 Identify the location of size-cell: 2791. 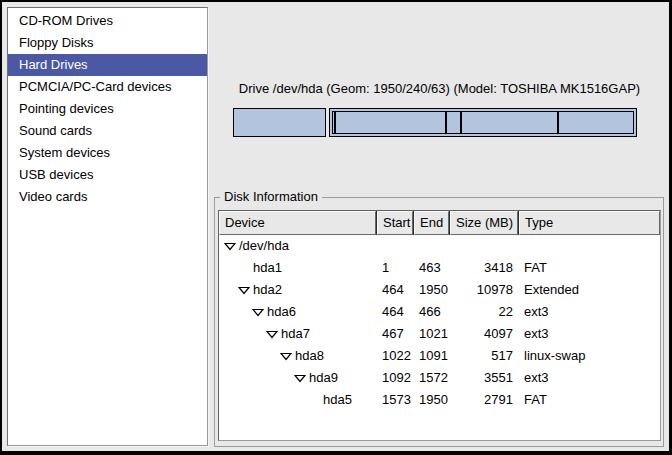
(484, 400).